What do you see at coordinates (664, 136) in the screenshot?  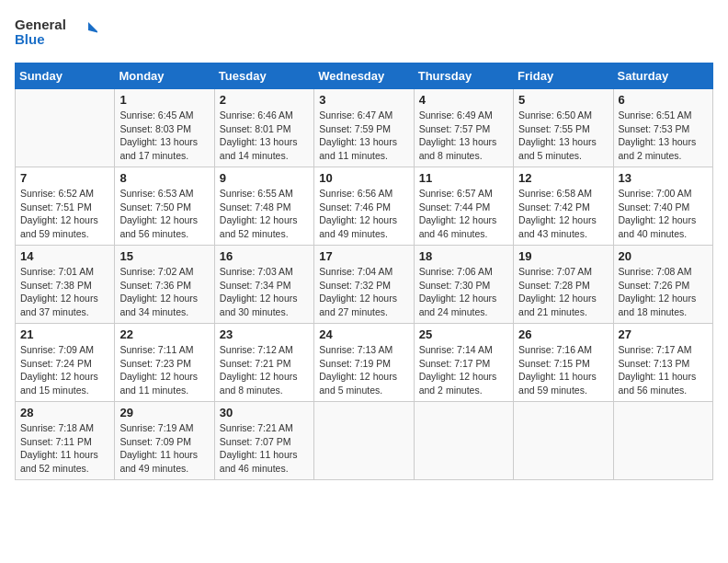 I see `day-info: Sunrise: 6:51 AM Sunset: 7:53 PM Dayligh…` at bounding box center [664, 136].